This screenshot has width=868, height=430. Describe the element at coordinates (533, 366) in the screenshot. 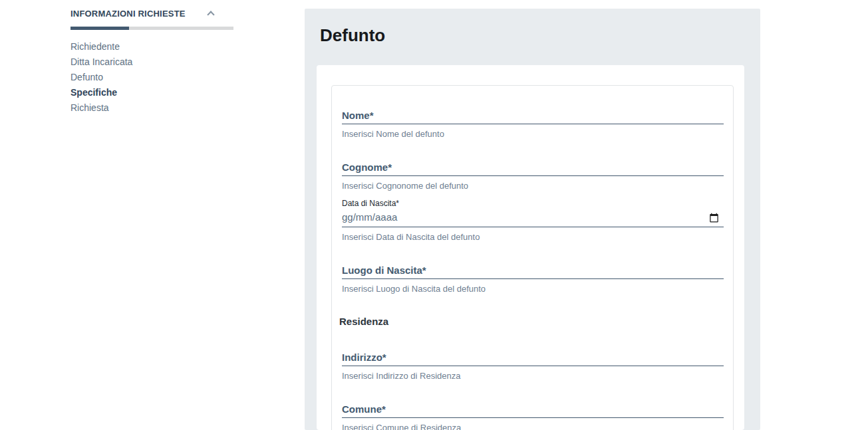

I see `text-field-indirizzo: Indirizzo* Inserisci Indirizzo di Reside…` at that location.